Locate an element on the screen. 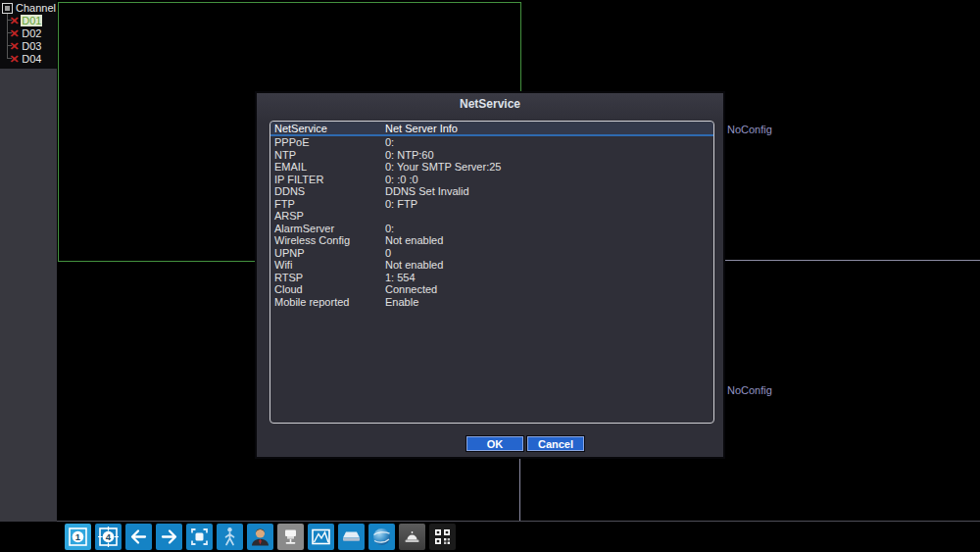  channel-label: D02 is located at coordinates (31, 33).